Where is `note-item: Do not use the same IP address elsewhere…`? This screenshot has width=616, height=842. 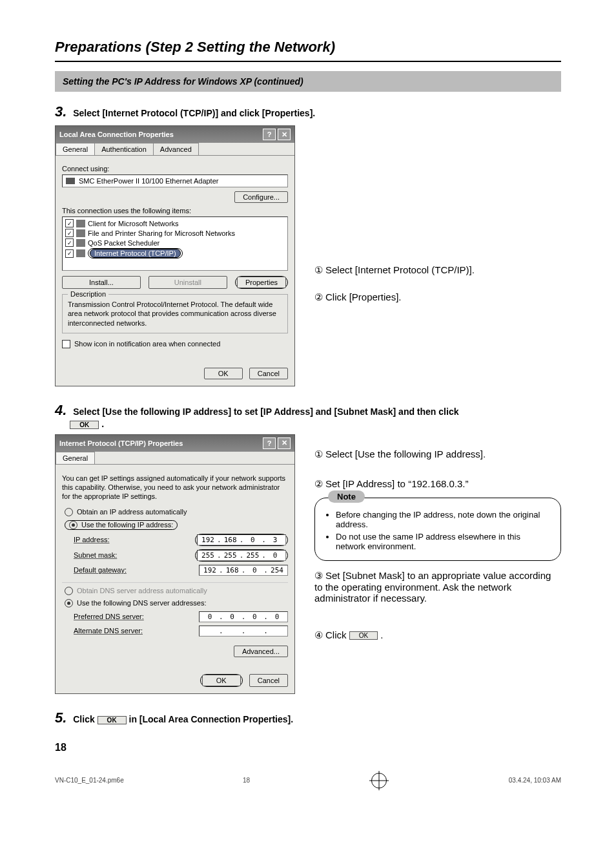 note-item: Do not use the same IP address elsewhere… is located at coordinates (443, 542).